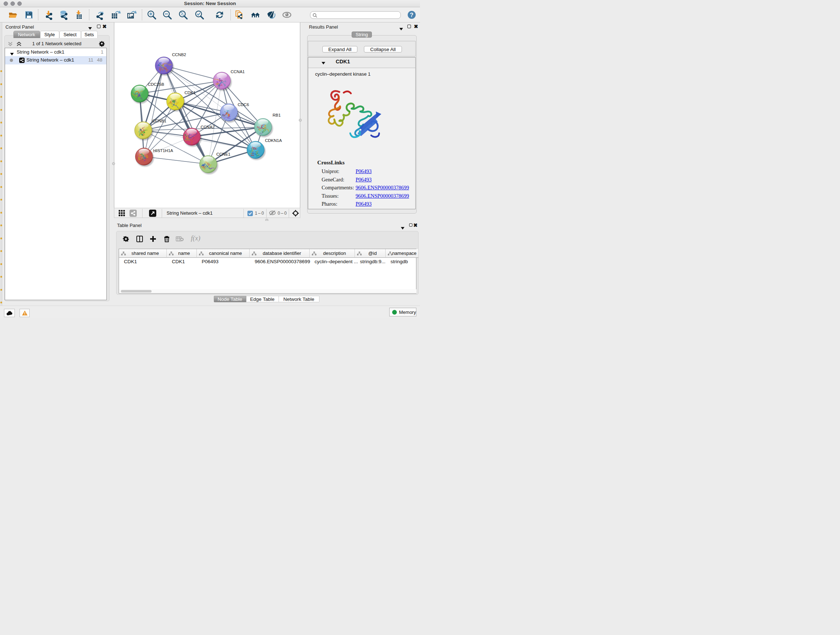 Image resolution: width=840 pixels, height=635 pixels. What do you see at coordinates (163, 150) in the screenshot?
I see `svg-text: HIST1H1A` at bounding box center [163, 150].